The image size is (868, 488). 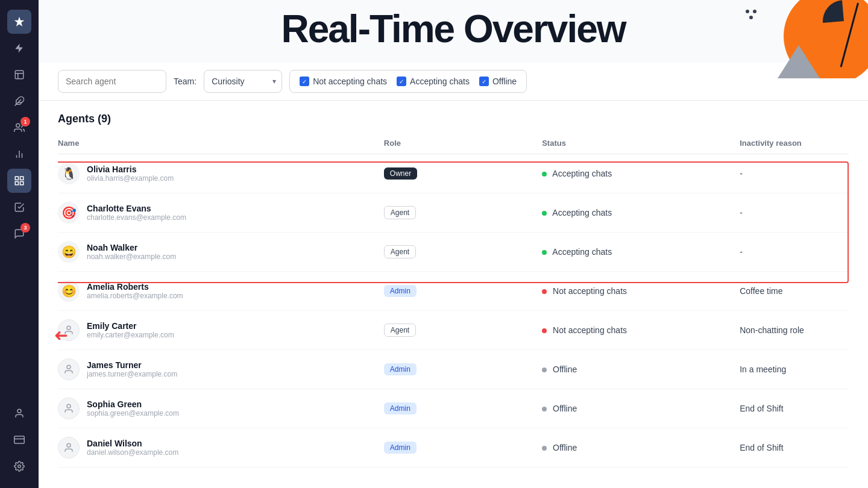 What do you see at coordinates (453, 408) in the screenshot?
I see `table-row: Sophia Green sophia.green@example.com Ad…` at bounding box center [453, 408].